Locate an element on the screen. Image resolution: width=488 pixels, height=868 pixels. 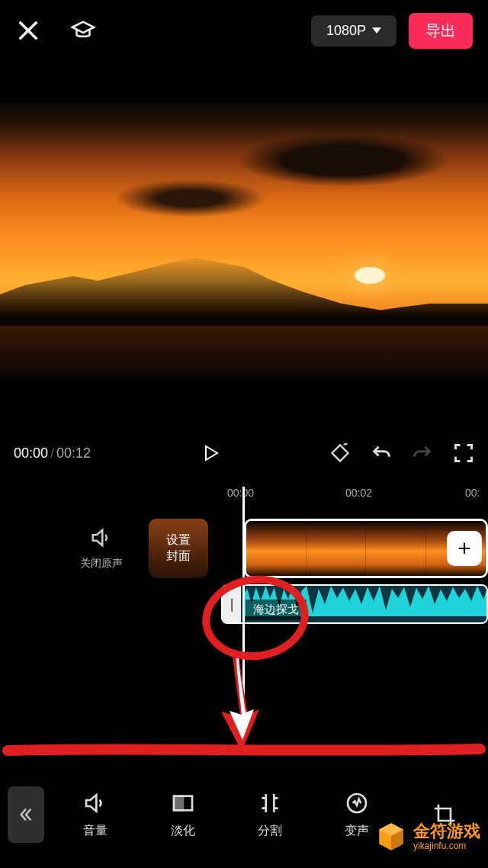
keyframe-icon is located at coordinates (340, 453).